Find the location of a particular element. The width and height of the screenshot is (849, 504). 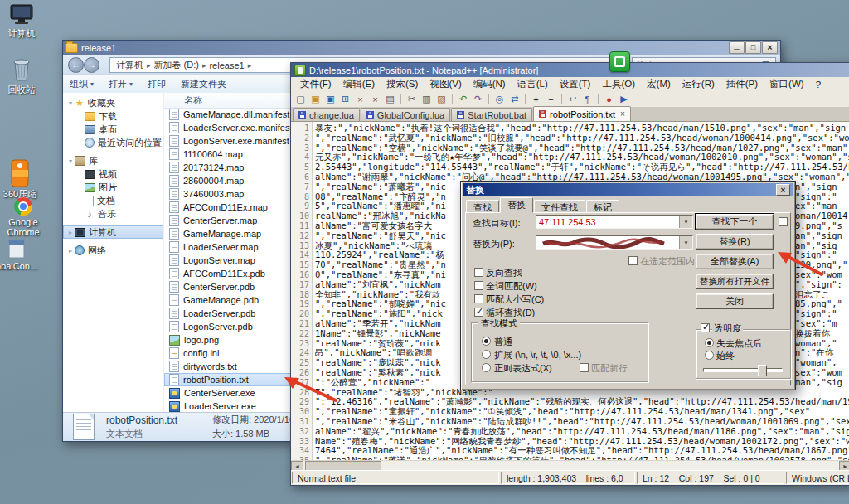

sidebar-item-桌面: 桌面 is located at coordinates (113, 129).